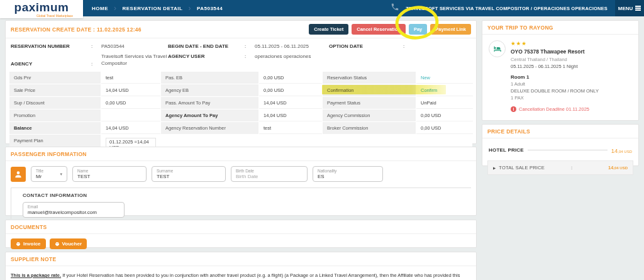 The width and height of the screenshot is (644, 280). What do you see at coordinates (210, 116) in the screenshot?
I see `table-label: Agency Amount To Pay` at bounding box center [210, 116].